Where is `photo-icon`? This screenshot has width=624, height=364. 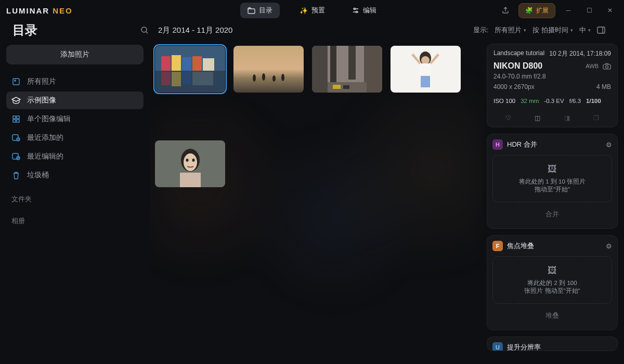 photo-icon is located at coordinates (16, 82).